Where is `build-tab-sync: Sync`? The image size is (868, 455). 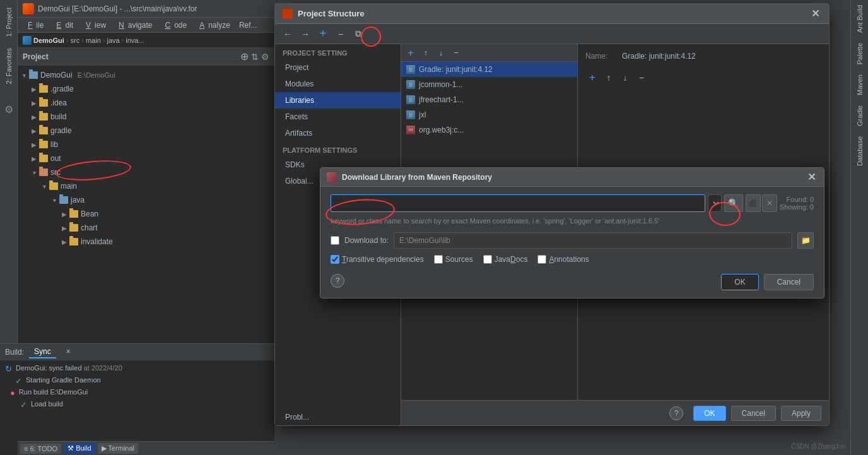 build-tab-sync: Sync is located at coordinates (43, 352).